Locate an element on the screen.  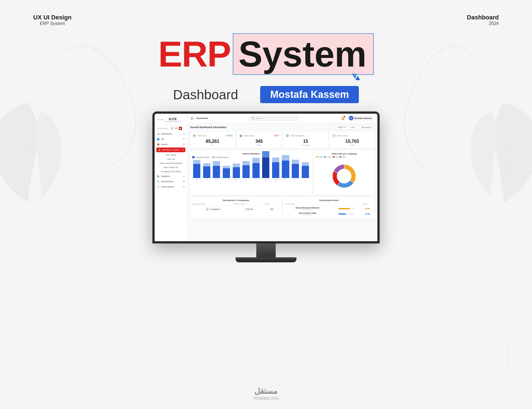
driver-company: Company Z is located at coordinates (308, 215).